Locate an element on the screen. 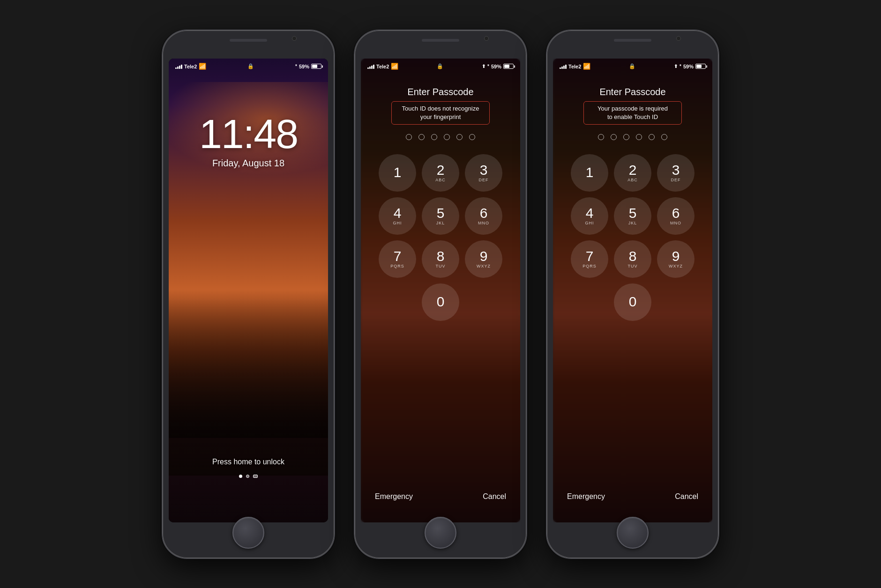 This screenshot has height=588, width=881. passcode-content-3: Enter Passcode Your passcode is required… is located at coordinates (633, 290).